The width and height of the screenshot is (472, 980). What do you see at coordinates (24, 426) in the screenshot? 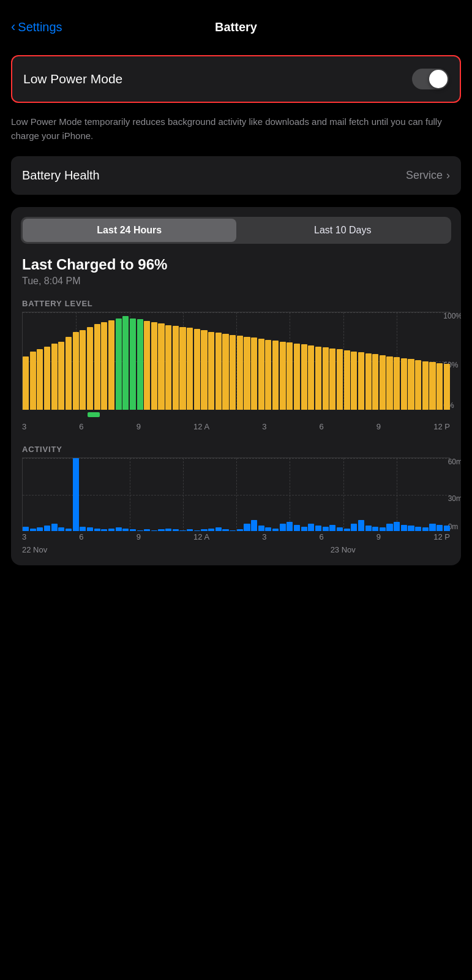
I see `x-label-3am: 3` at bounding box center [24, 426].